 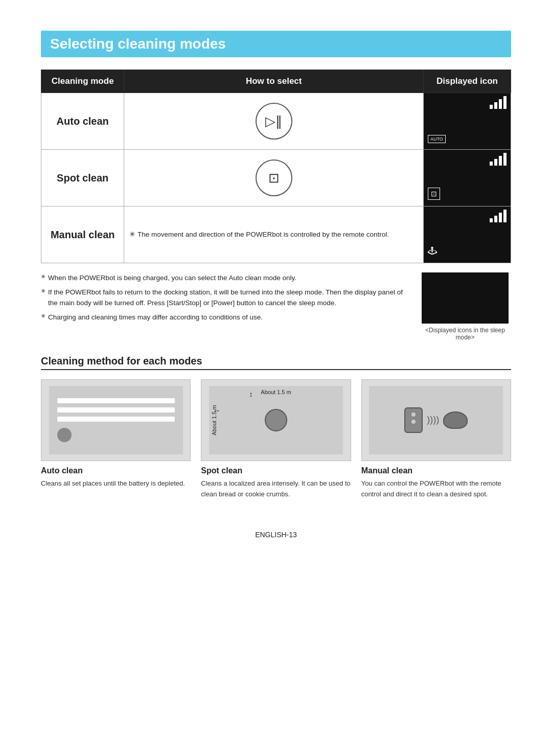 I want to click on auto-mode-label: AUTO, so click(x=436, y=138).